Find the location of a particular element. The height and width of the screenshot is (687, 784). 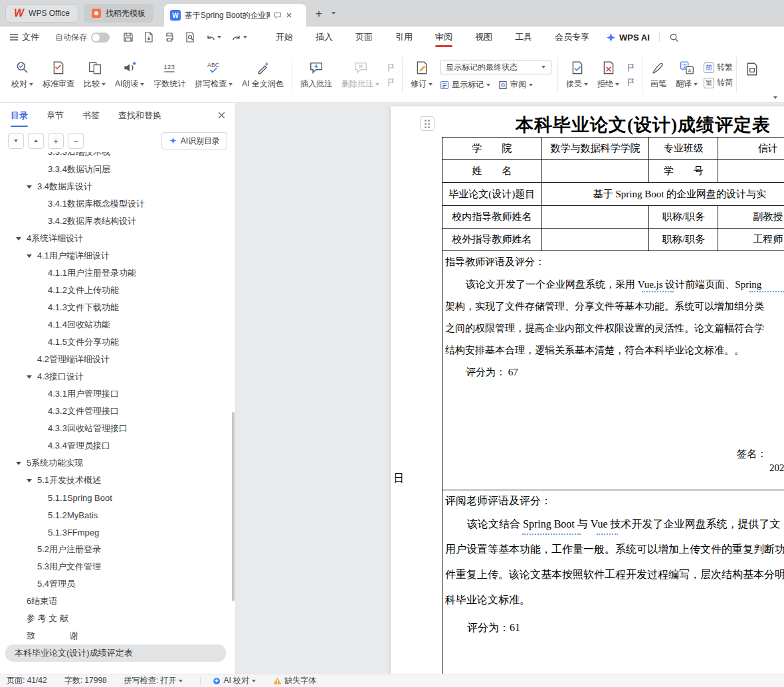

track-changes-button: 修订 is located at coordinates (421, 75).